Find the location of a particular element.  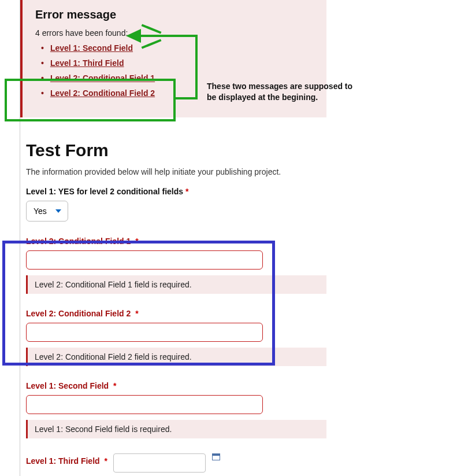

second-label: Level 1: Second Field * is located at coordinates (182, 386).